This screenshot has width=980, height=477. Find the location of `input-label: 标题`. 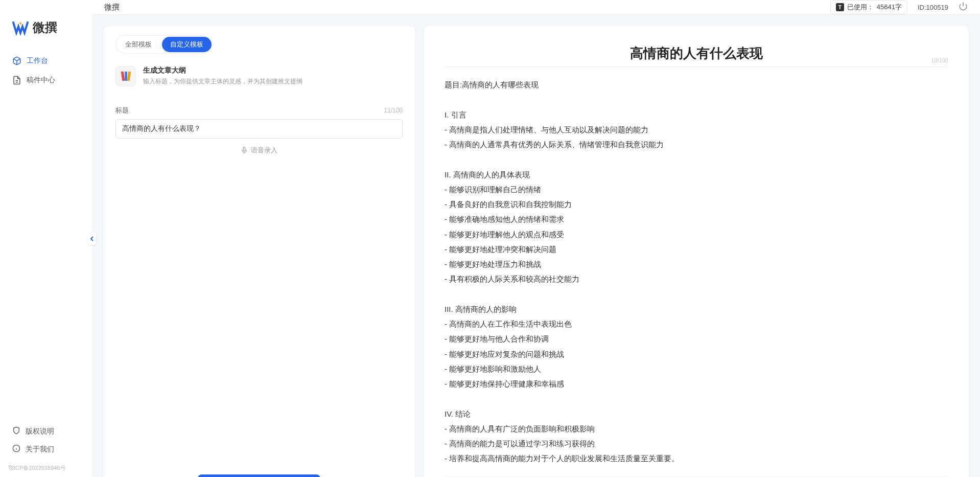

input-label: 标题 is located at coordinates (122, 110).